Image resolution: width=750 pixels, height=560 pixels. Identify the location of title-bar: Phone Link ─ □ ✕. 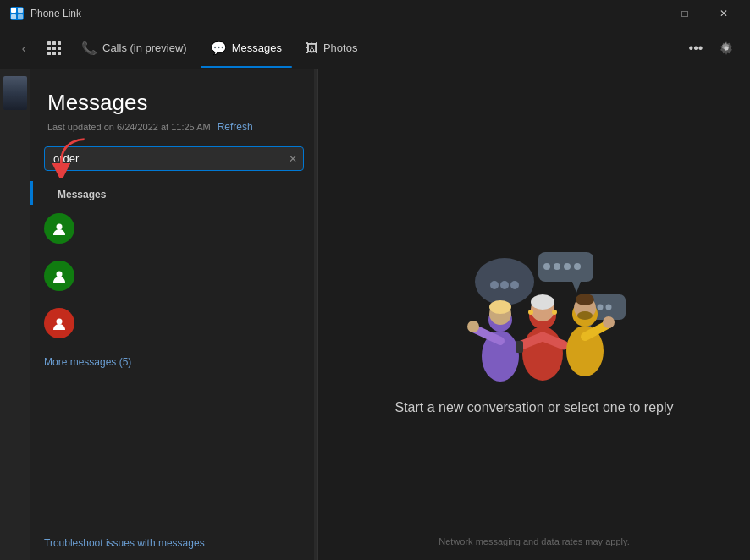
(375, 14).